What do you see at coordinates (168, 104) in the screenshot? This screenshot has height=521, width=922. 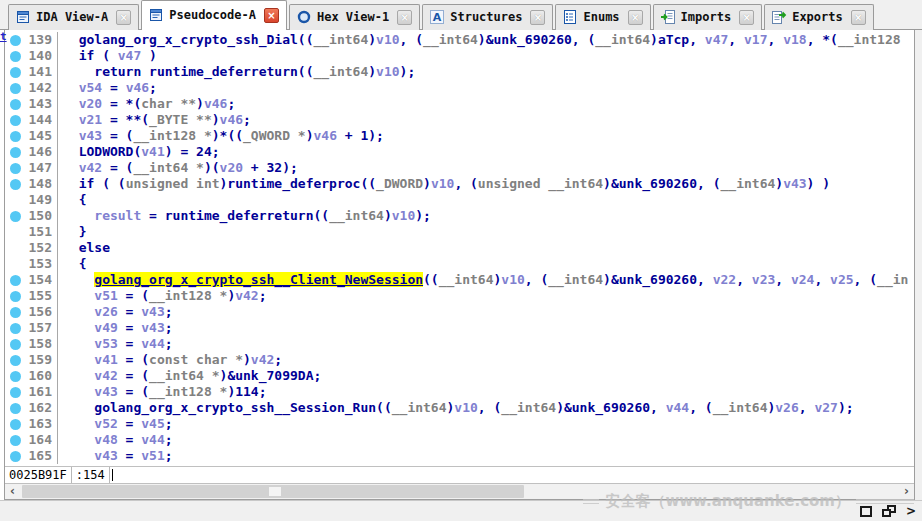 I see `code-token: char **` at bounding box center [168, 104].